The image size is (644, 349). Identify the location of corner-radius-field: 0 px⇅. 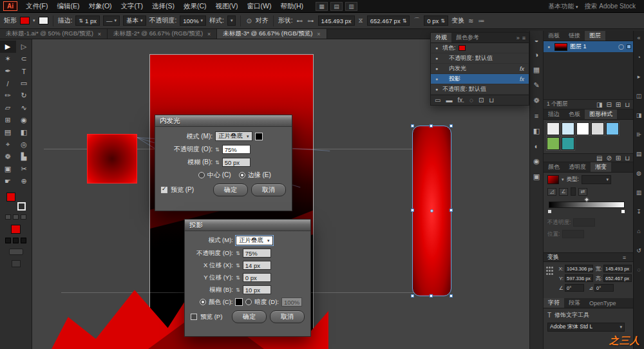
(436, 21).